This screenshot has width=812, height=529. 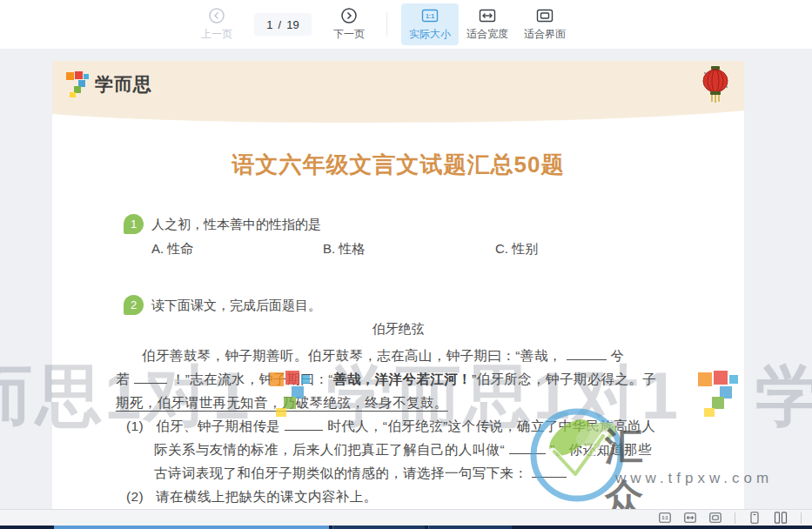 I want to click on passage-line-3: 期死，伯牙谓世再无知音，乃破琴绝弦，终身不复鼓。, so click(x=412, y=402).